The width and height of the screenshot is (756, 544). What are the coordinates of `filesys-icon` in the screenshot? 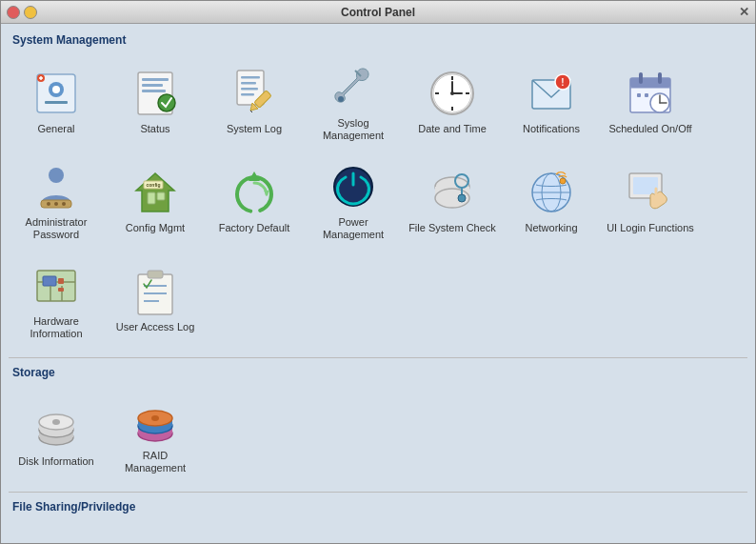 It's located at (452, 192).